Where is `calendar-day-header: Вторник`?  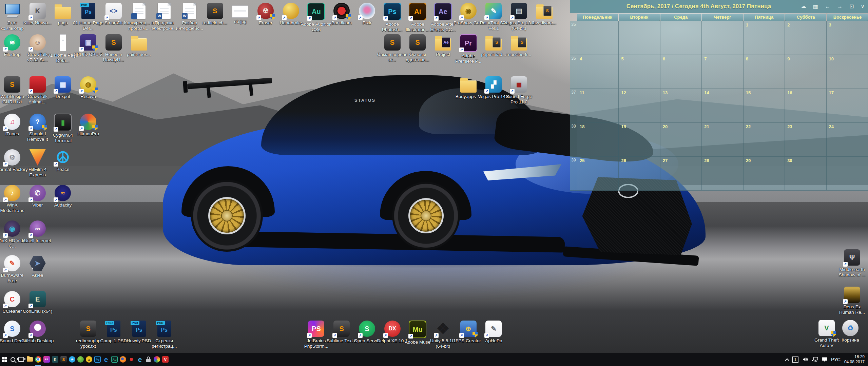
calendar-day-header: Вторник is located at coordinates (639, 17).